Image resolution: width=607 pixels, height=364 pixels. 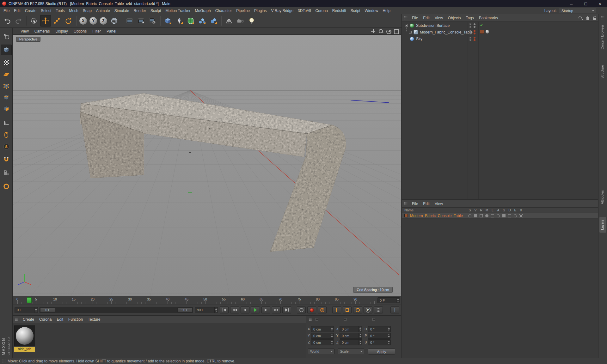 What do you see at coordinates (493, 216) in the screenshot?
I see `layer-toggle-lock` at bounding box center [493, 216].